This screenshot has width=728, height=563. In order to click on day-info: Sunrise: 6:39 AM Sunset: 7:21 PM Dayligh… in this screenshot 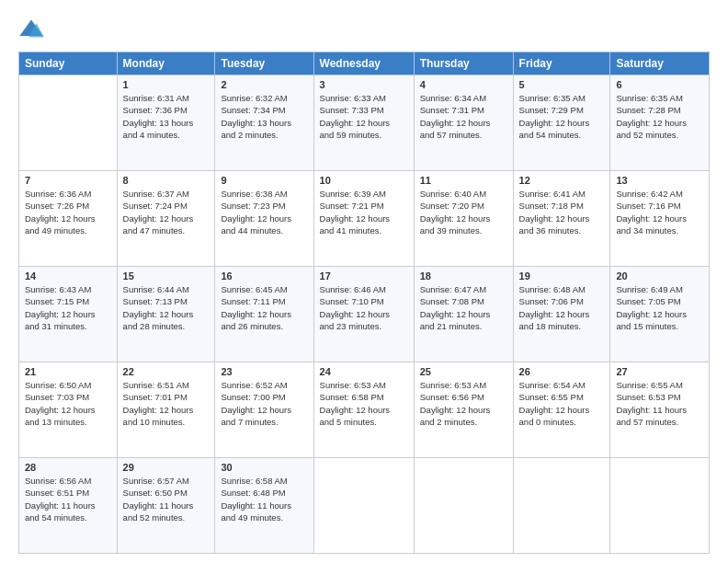, I will do `click(364, 212)`.